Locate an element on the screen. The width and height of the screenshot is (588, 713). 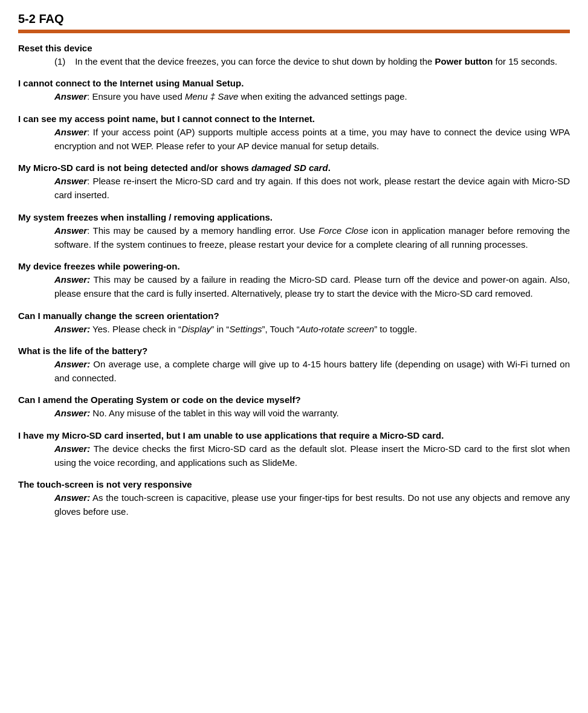
section-touchscreen: The touch-screen is not very responsive … is located at coordinates (294, 499).